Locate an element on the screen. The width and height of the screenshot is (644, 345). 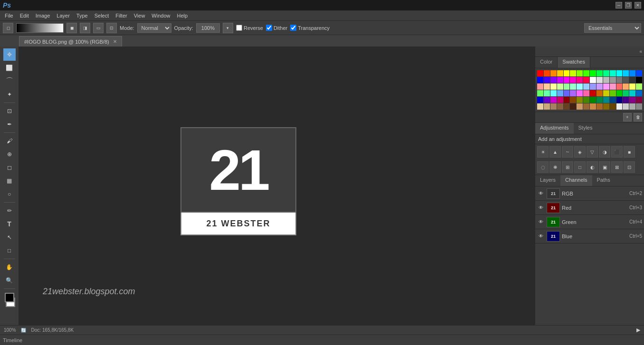
channel-row-rgb: 👁 21 RGB Ctrl+2 is located at coordinates (590, 194).